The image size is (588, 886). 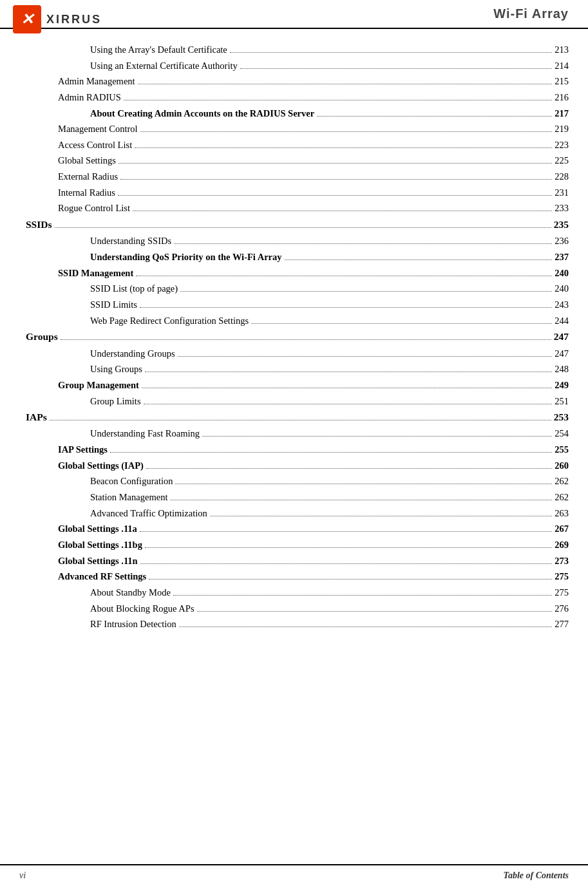 I want to click on entry-text: IAPs, so click(x=36, y=417).